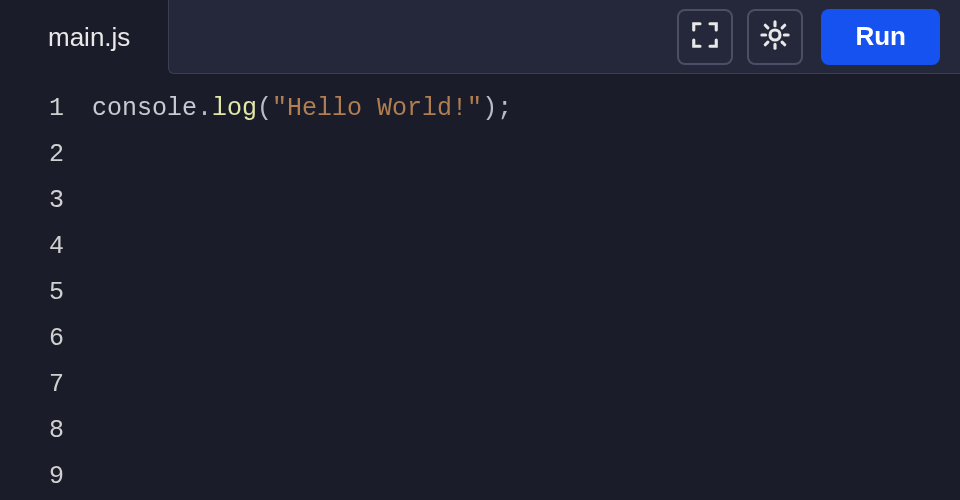  I want to click on file-tab: main.js, so click(84, 37).